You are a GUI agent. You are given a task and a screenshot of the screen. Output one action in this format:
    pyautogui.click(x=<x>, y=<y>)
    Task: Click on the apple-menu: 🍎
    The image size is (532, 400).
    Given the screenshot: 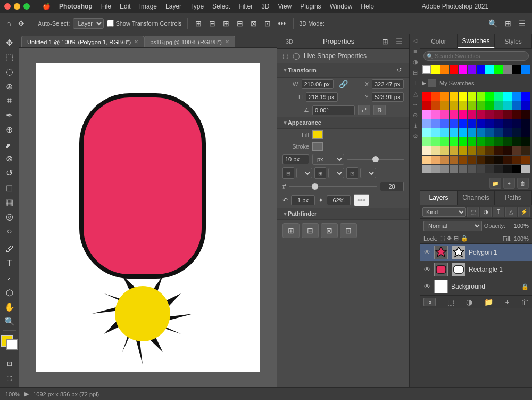 What is the action you would take?
    pyautogui.click(x=47, y=6)
    